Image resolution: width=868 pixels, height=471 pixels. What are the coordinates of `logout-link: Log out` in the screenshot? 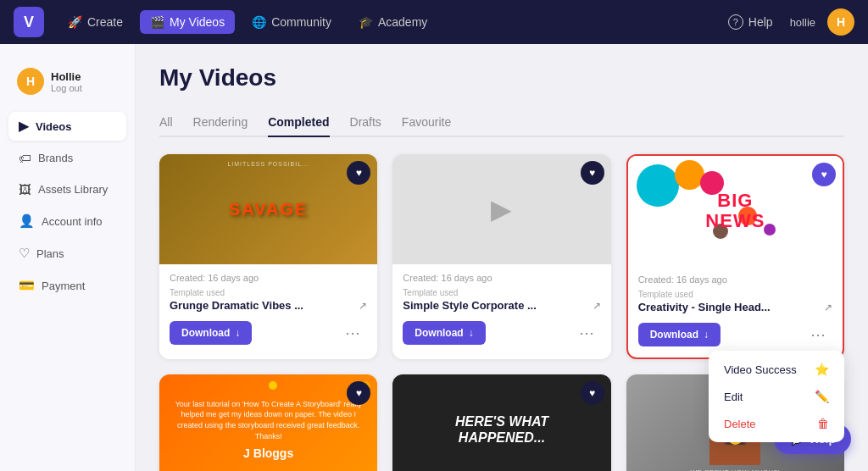 It's located at (66, 88).